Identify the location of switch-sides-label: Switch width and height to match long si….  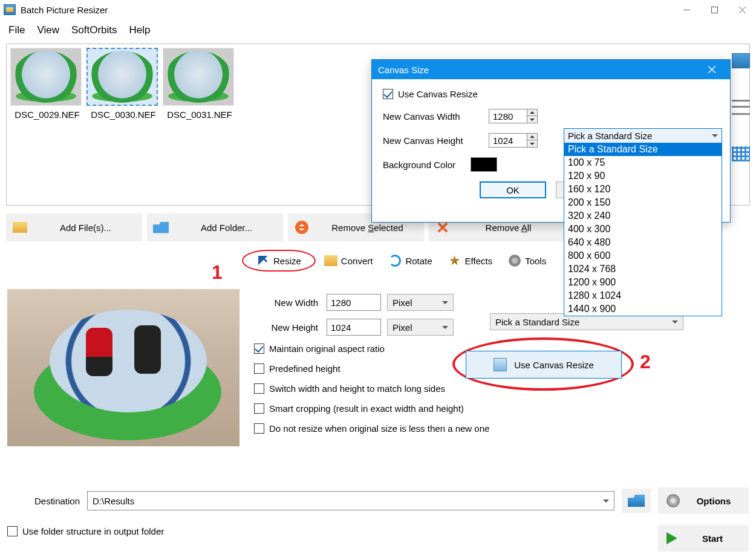
(357, 388).